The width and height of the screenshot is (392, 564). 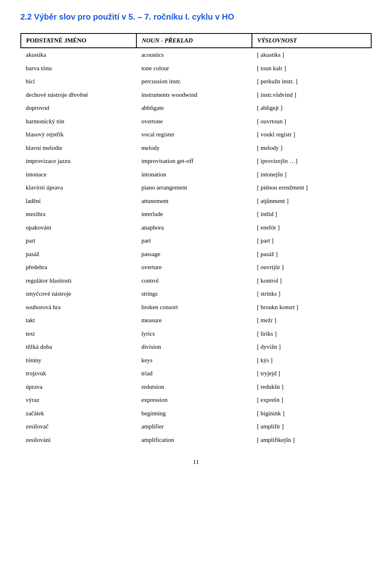 What do you see at coordinates (194, 201) in the screenshot?
I see `english-translation: attunement` at bounding box center [194, 201].